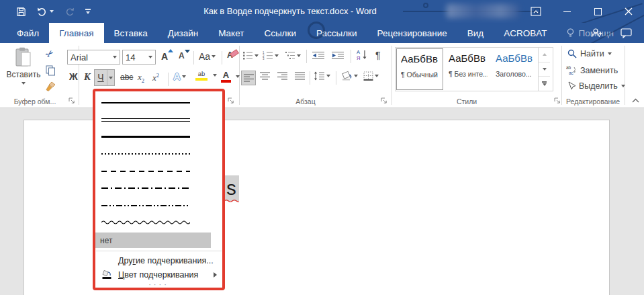 The image size is (644, 295). What do you see at coordinates (231, 33) in the screenshot?
I see `tab-layout: Макет` at bounding box center [231, 33].